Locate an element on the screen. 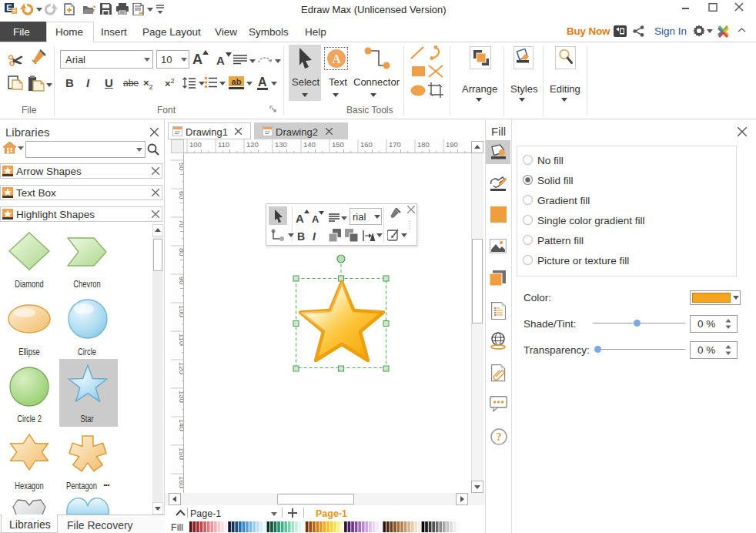 The image size is (756, 533). svg-text: 190 is located at coordinates (452, 145).